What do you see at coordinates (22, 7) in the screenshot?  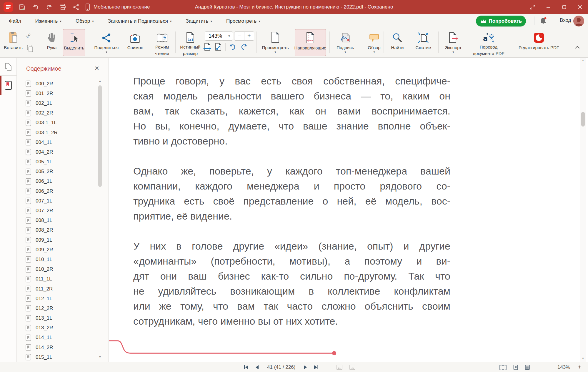 I see `save-button` at bounding box center [22, 7].